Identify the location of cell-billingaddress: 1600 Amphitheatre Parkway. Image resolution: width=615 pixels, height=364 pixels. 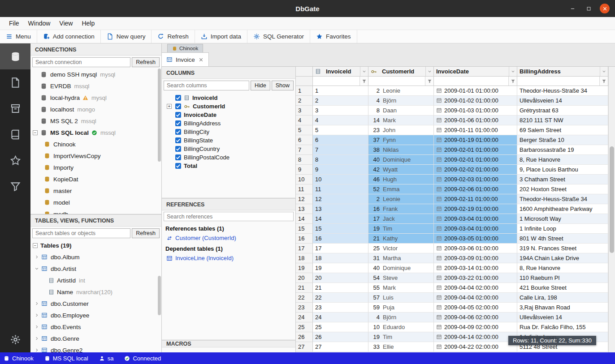
(563, 209).